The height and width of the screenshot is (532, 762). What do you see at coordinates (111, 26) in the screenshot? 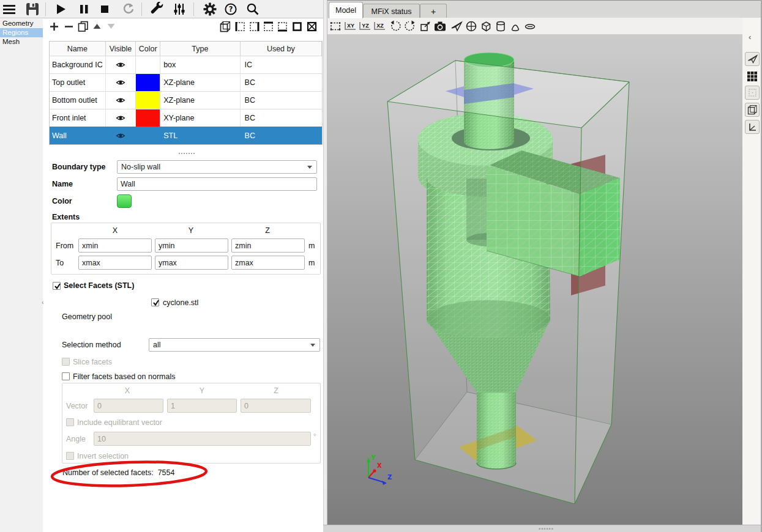
I see `move-down-button` at bounding box center [111, 26].